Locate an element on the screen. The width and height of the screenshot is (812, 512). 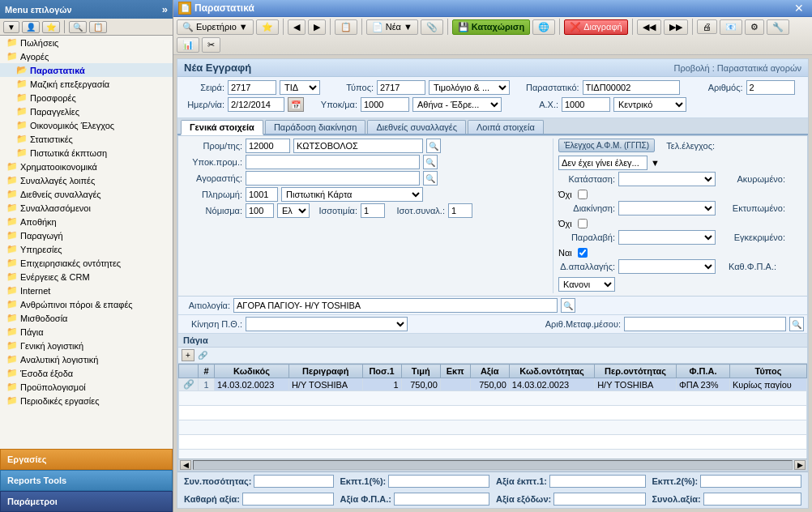
ergasies-button: Εργασίες is located at coordinates (86, 459).